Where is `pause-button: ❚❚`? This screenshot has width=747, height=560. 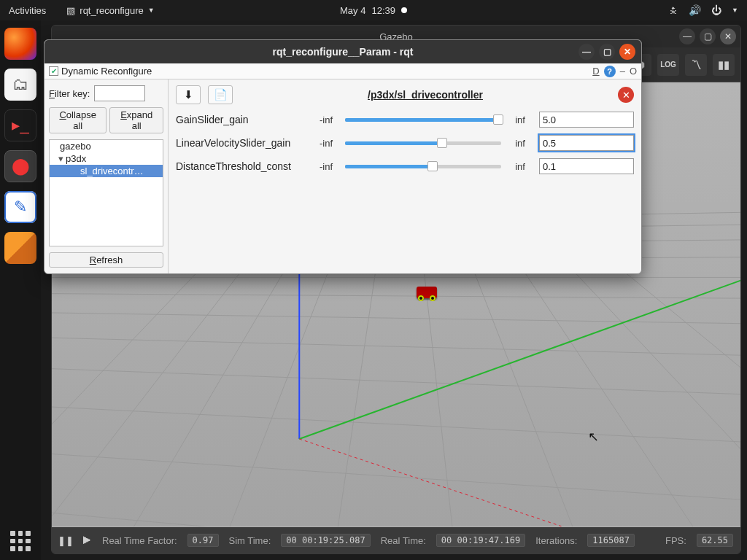
pause-button: ❚❚ is located at coordinates (66, 540).